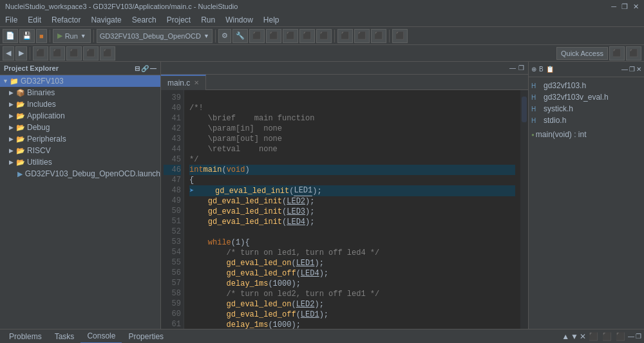 Image resolution: width=644 pixels, height=343 pixels. Describe the element at coordinates (64, 337) in the screenshot. I see `tab-tasks-label: Tasks` at that location.